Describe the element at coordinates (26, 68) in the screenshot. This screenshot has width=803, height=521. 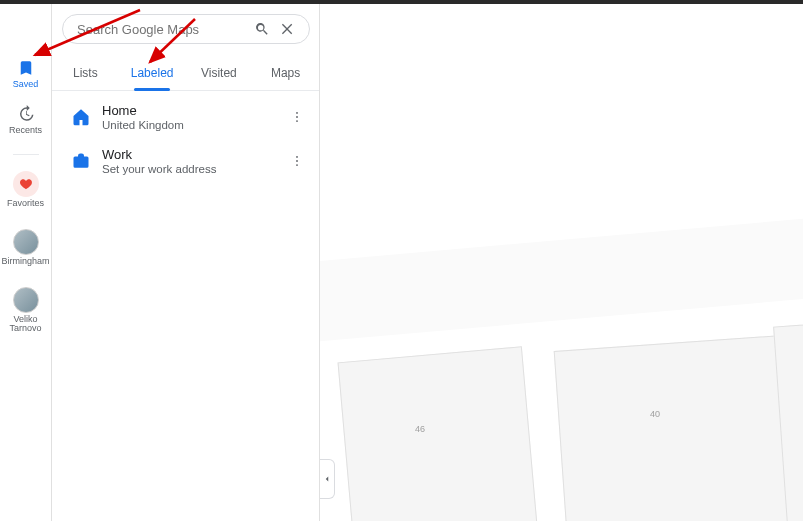
I see `bookmark-icon` at that location.